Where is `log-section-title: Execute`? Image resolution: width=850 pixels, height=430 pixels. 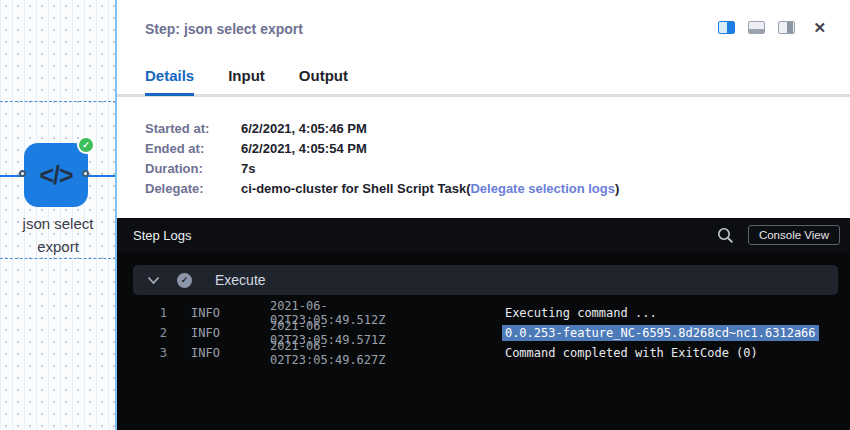
log-section-title: Execute is located at coordinates (240, 280).